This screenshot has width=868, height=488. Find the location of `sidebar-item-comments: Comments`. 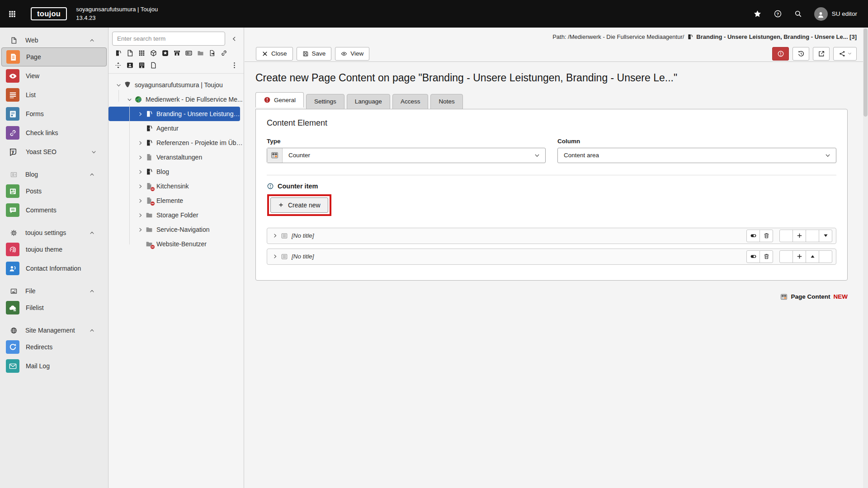

sidebar-item-comments: Comments is located at coordinates (54, 210).